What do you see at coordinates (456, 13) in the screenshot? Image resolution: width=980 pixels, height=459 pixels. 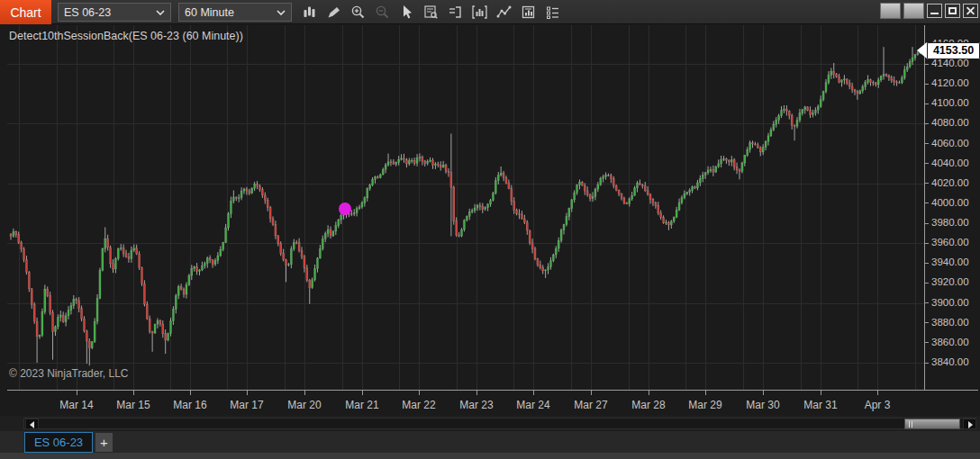 I see `chart-trader-icon` at bounding box center [456, 13].